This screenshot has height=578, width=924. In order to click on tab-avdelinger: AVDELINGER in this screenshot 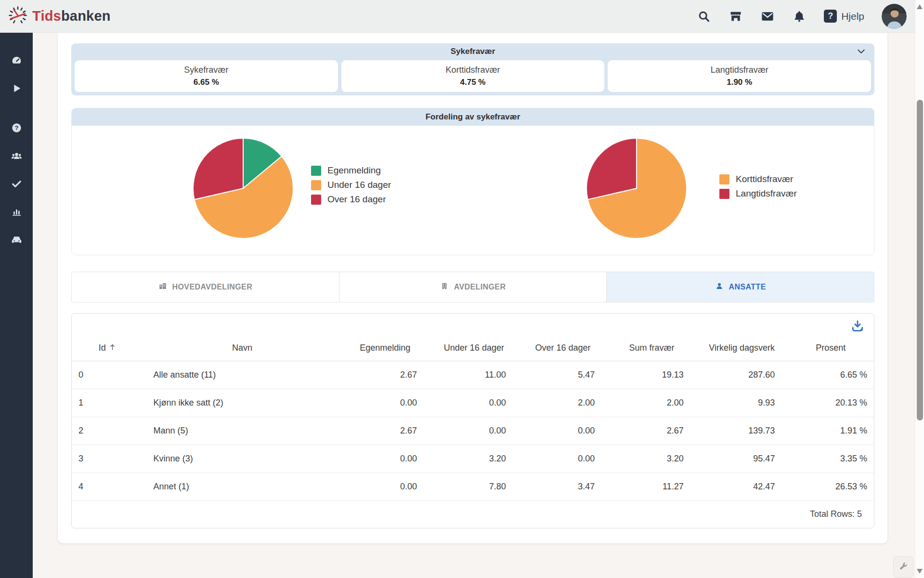, I will do `click(473, 287)`.